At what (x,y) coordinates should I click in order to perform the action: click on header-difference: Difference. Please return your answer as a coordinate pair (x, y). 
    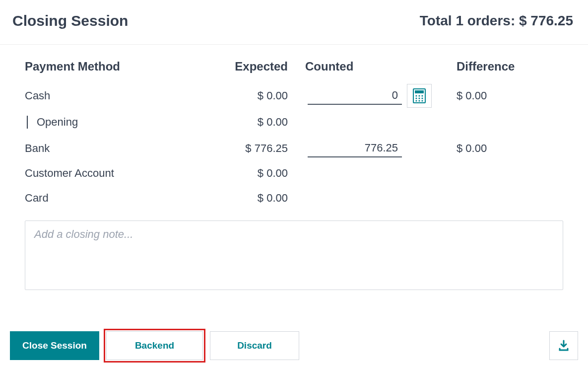
    Looking at the image, I should click on (486, 67).